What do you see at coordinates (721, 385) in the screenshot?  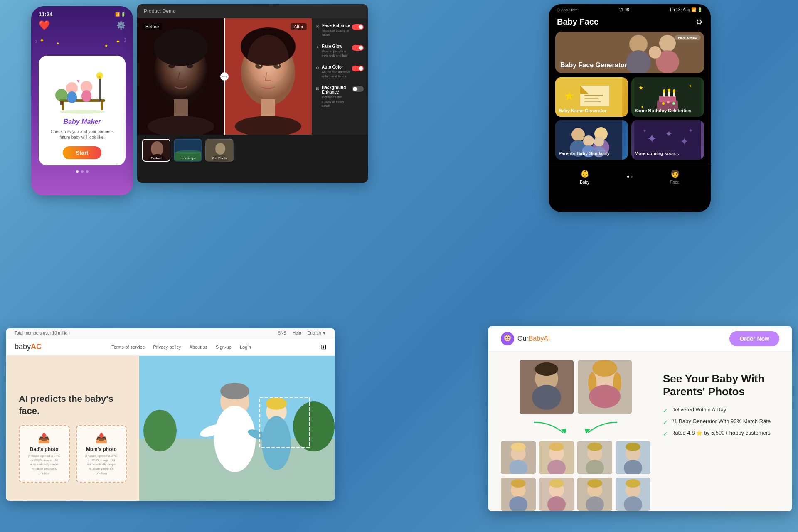 I see `ourbaby-headline: See Your Baby With Parents' Photos` at bounding box center [721, 385].